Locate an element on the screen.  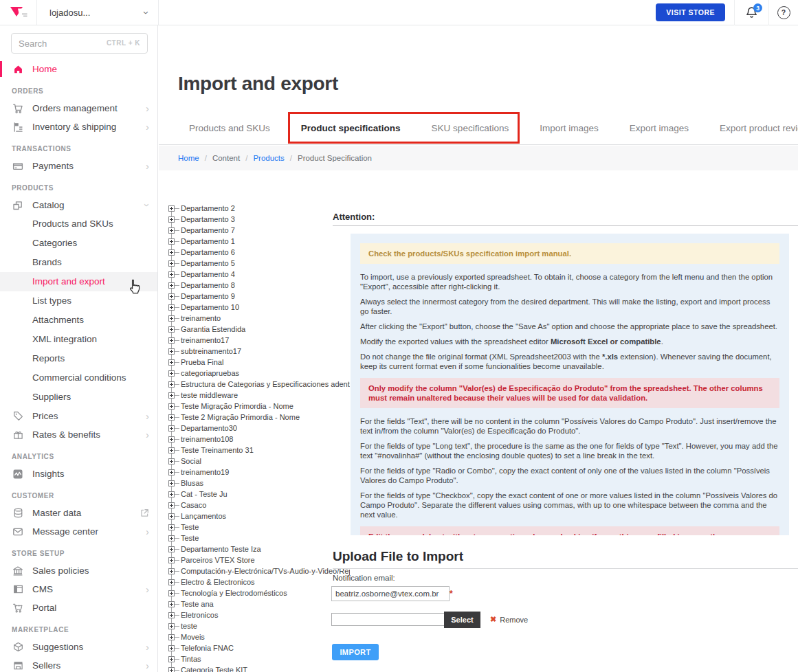
tab-product-specifications: Product specifications is located at coordinates (351, 128).